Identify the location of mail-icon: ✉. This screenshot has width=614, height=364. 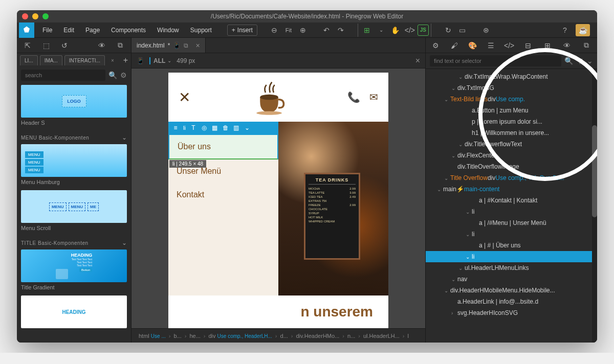
(374, 97).